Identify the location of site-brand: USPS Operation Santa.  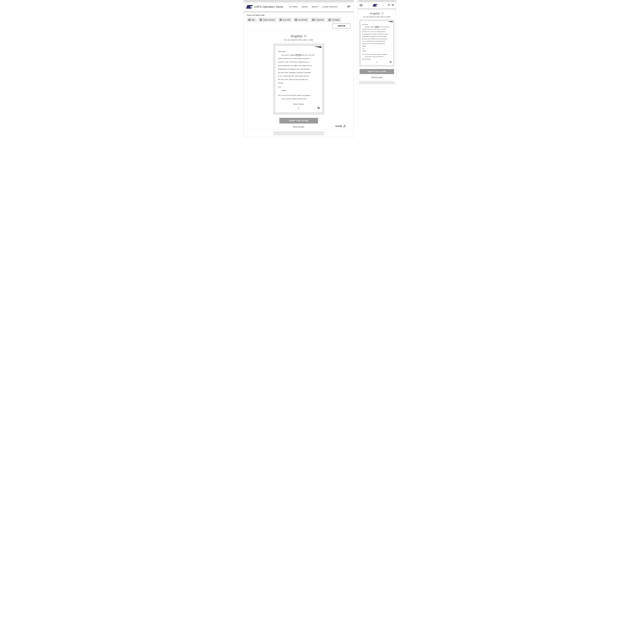
(269, 7).